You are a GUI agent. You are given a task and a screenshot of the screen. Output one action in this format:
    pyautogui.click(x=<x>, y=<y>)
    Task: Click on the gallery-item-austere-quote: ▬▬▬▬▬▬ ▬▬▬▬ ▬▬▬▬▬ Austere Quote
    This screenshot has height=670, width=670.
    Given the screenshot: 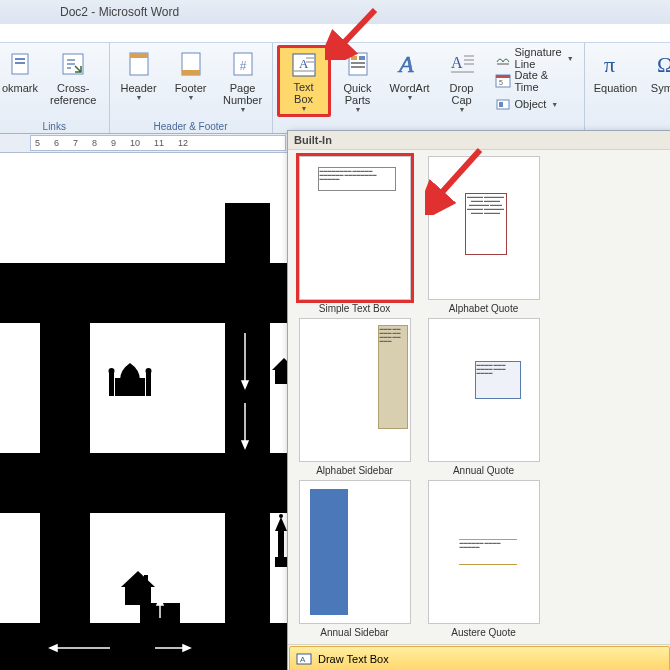 What is the action you would take?
    pyautogui.click(x=484, y=559)
    